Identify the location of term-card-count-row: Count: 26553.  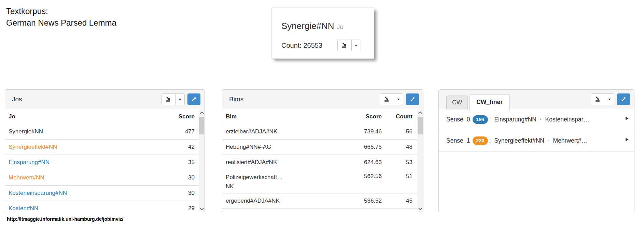
(321, 45).